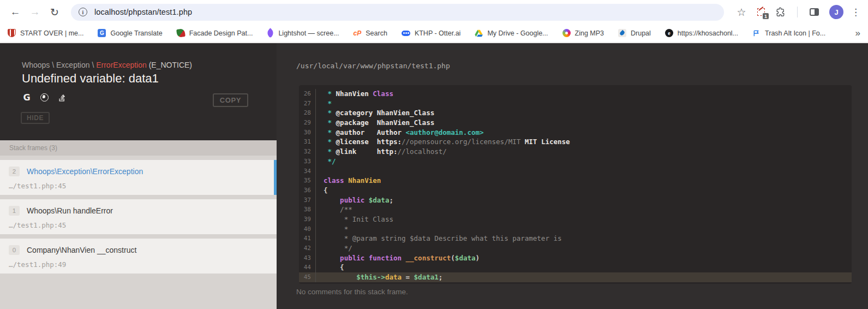  What do you see at coordinates (431, 33) in the screenshot?
I see `bookmark-item: KTHP - Otter.ai` at bounding box center [431, 33].